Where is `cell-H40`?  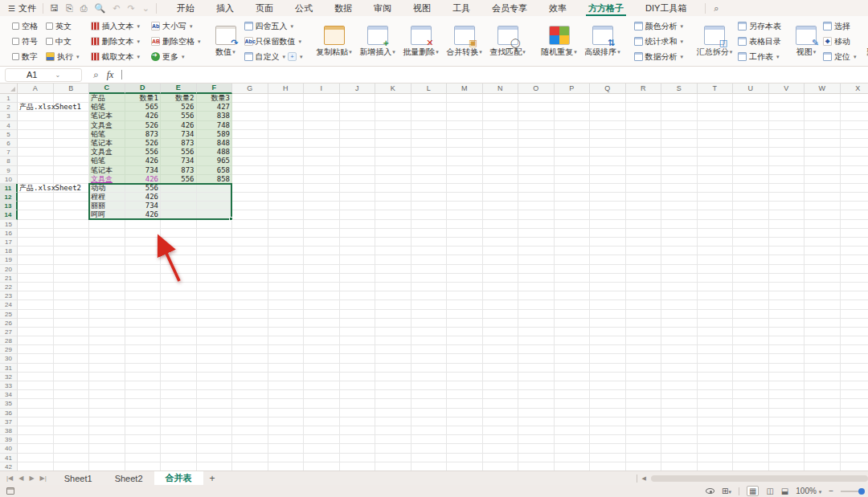
cell-H40 is located at coordinates (286, 448).